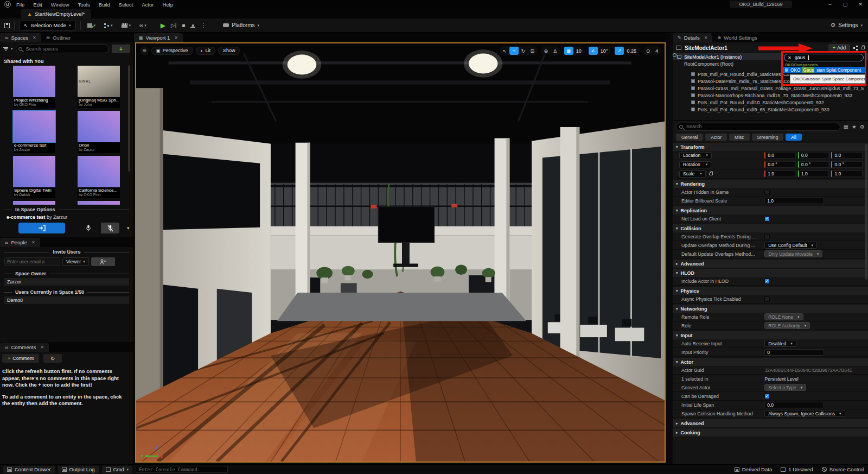 This screenshot has height=474, width=868. I want to click on rotation-z-field: 0.0 °, so click(847, 165).